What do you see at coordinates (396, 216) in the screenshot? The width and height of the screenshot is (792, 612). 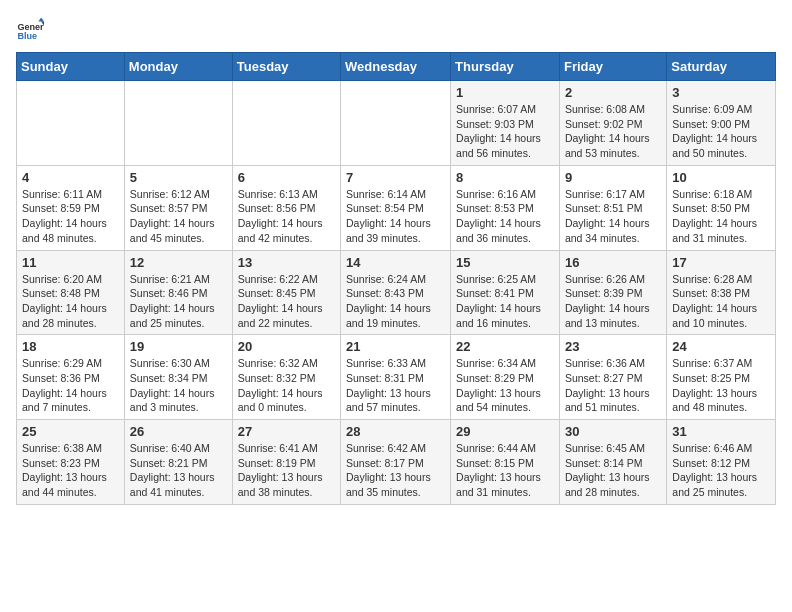 I see `day-info: Sunrise: 6:14 AM Sunset: 8:54 PM Dayligh…` at bounding box center [396, 216].